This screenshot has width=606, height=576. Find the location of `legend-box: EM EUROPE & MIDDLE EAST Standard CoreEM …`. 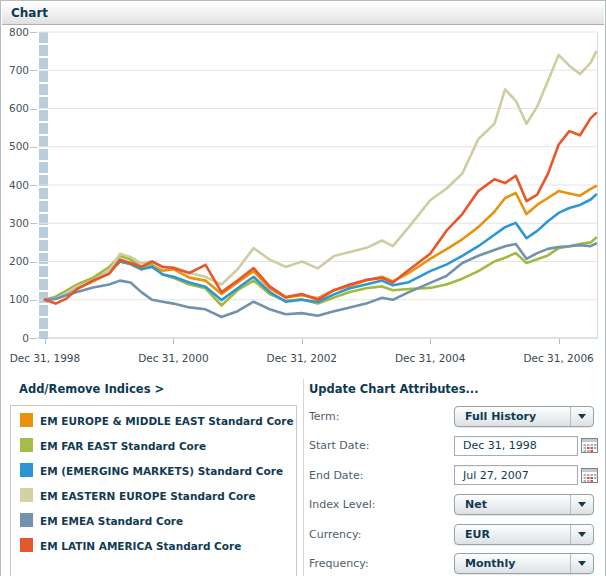

legend-box: EM EUROPE & MIDDLE EAST Standard CoreEM … is located at coordinates (154, 490).